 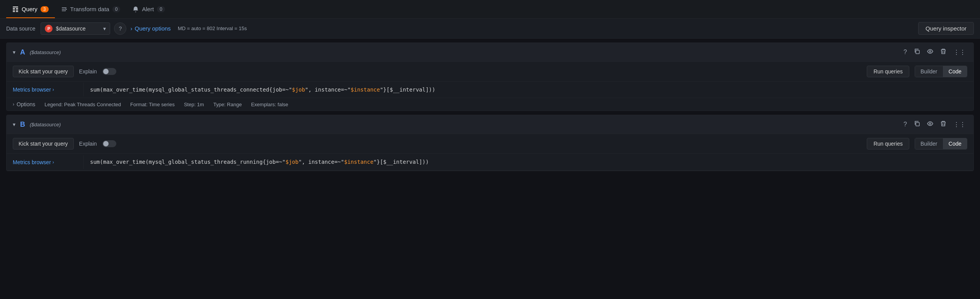 I want to click on query-inspector-button: Query inspector, so click(x=946, y=29).